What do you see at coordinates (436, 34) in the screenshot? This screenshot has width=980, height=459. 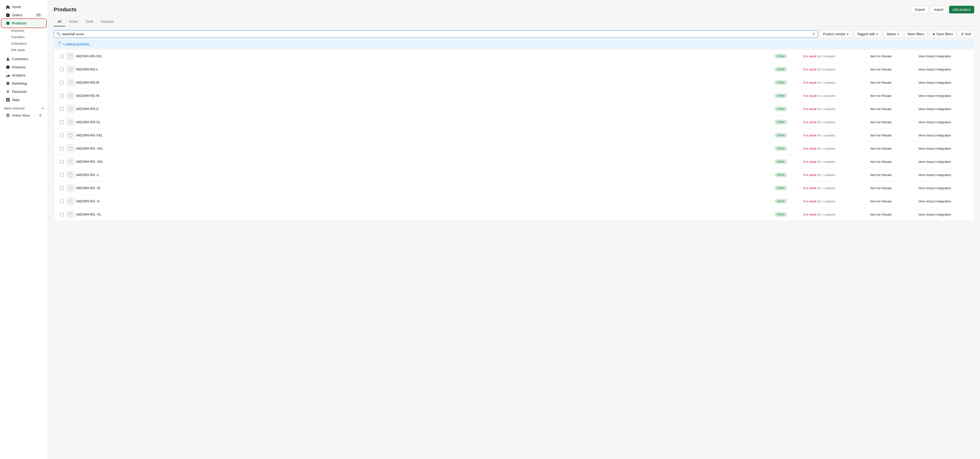 I see `search-box: 🔍 ✕` at bounding box center [436, 34].